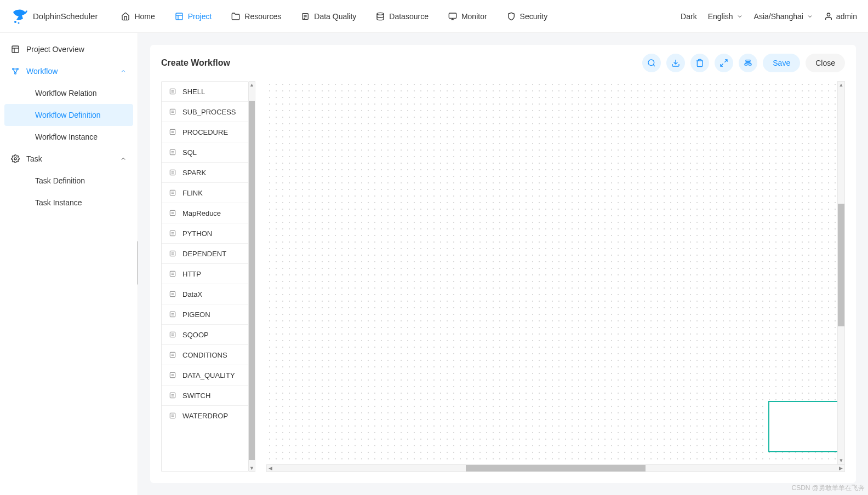  What do you see at coordinates (556, 468) in the screenshot?
I see `hscroll-thumb` at bounding box center [556, 468].